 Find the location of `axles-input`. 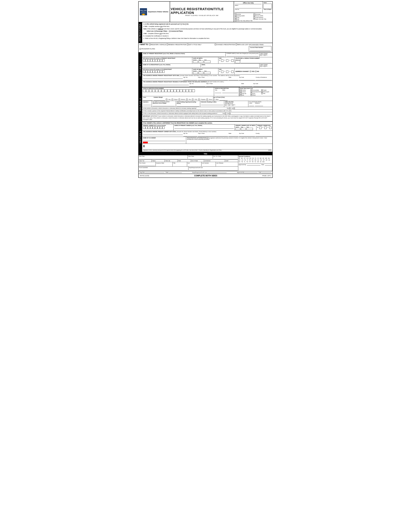

axles-input is located at coordinates (252, 105).